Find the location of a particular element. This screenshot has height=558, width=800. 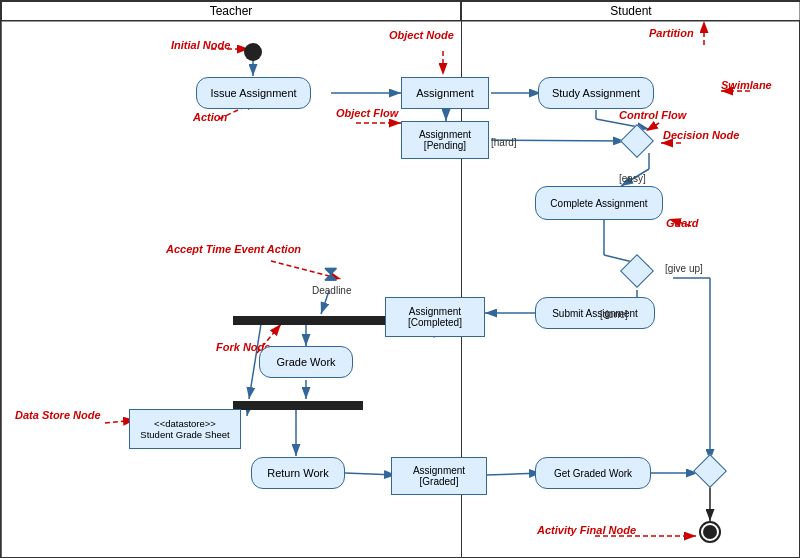

assignment-pending-node: Assignment[Pending] is located at coordinates (445, 140).